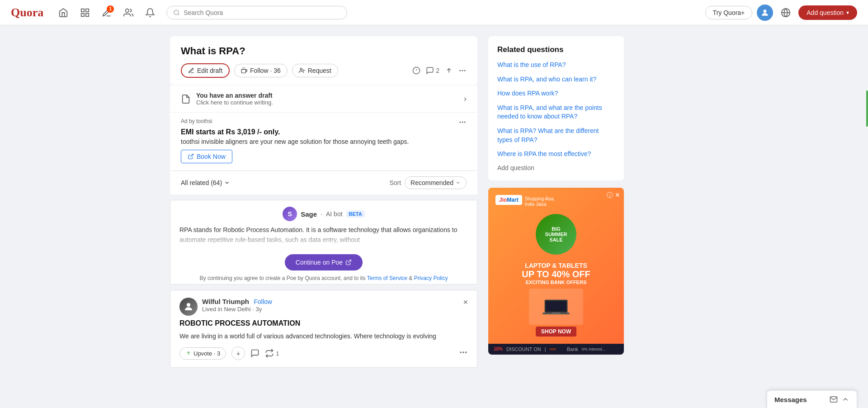 The width and height of the screenshot is (868, 408). I want to click on related-question-1: What is the use of RPA?, so click(556, 65).